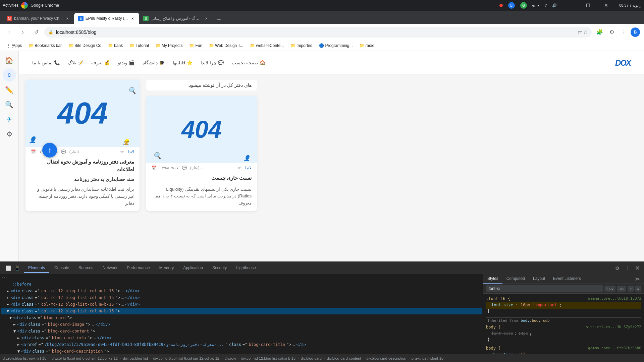 This screenshot has width=644, height=362. Describe the element at coordinates (9, 119) in the screenshot. I see `chrome-telegram-icon: ✈` at that location.